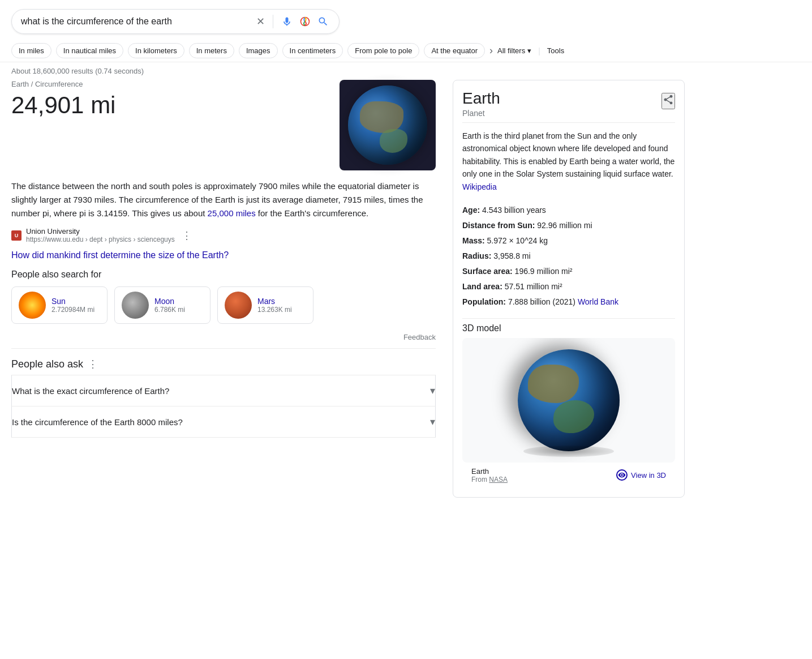 This screenshot has width=812, height=659. I want to click on nasa-link: NASA, so click(498, 480).